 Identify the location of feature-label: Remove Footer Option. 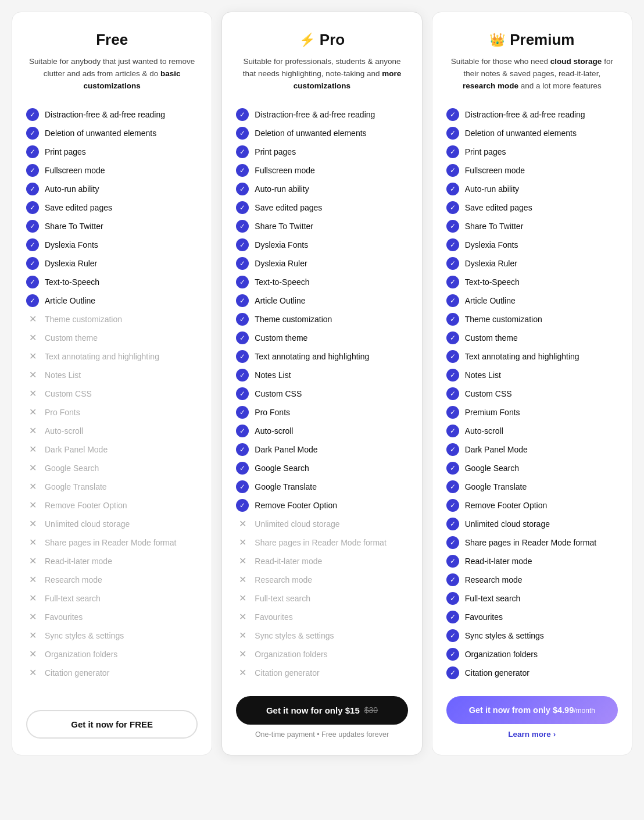
(506, 505).